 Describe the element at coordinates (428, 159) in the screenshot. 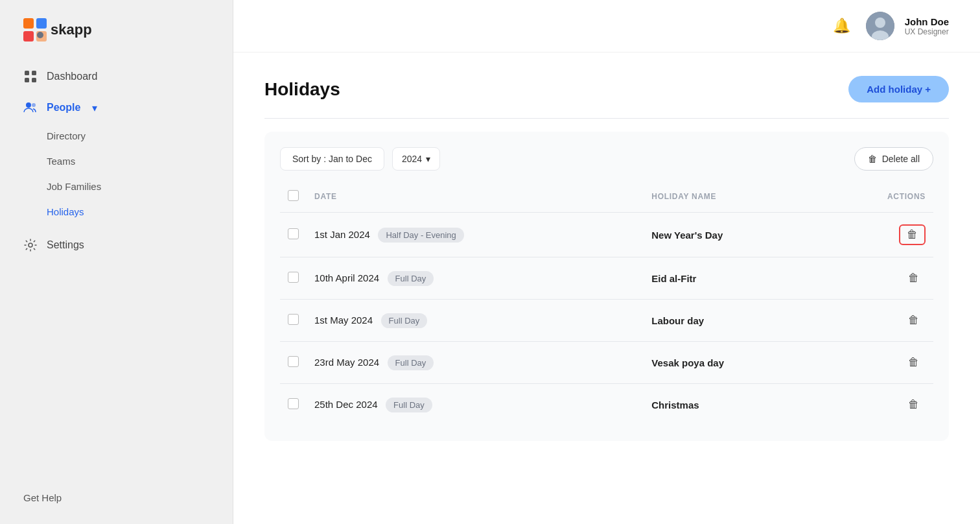

I see `year-dropdown-icon: ▾` at that location.